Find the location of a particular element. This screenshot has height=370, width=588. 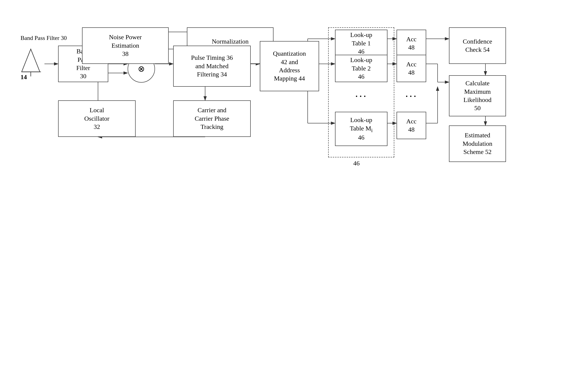

confidence-check-block: ConfidenceCheck 54 is located at coordinates (478, 45).